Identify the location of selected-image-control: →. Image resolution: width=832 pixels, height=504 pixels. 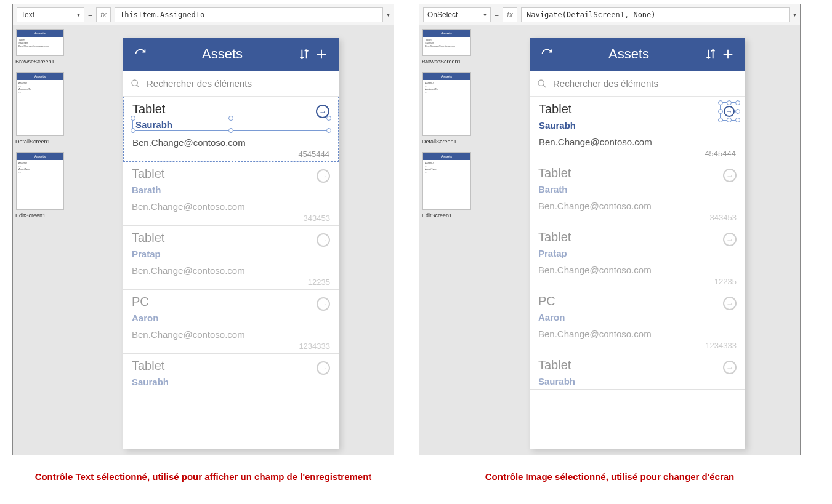
(729, 111).